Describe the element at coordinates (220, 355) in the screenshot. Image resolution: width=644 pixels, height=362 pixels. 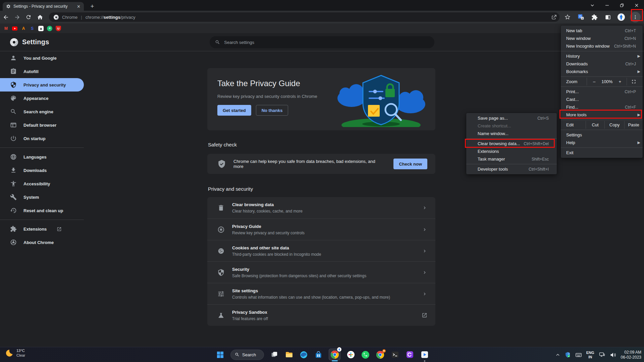
I see `start-button` at that location.